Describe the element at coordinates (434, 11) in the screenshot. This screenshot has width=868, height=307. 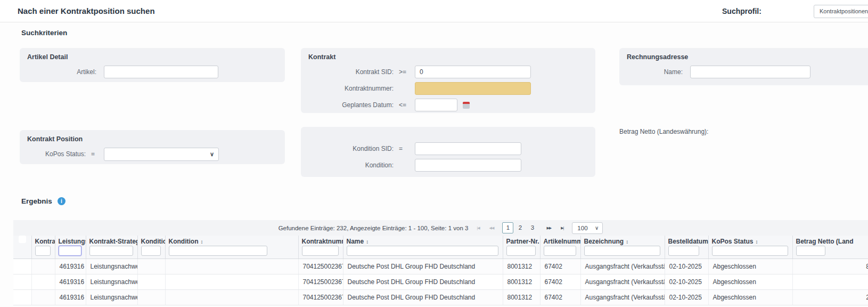
I see `topbar: Nach einer Kontraktposition suchen Suchp…` at that location.